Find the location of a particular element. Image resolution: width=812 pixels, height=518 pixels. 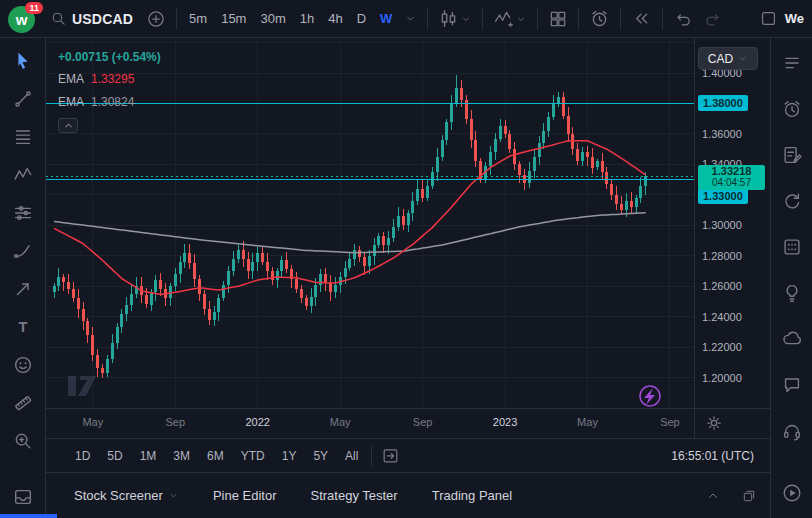

layout-window-button is located at coordinates (768, 18).